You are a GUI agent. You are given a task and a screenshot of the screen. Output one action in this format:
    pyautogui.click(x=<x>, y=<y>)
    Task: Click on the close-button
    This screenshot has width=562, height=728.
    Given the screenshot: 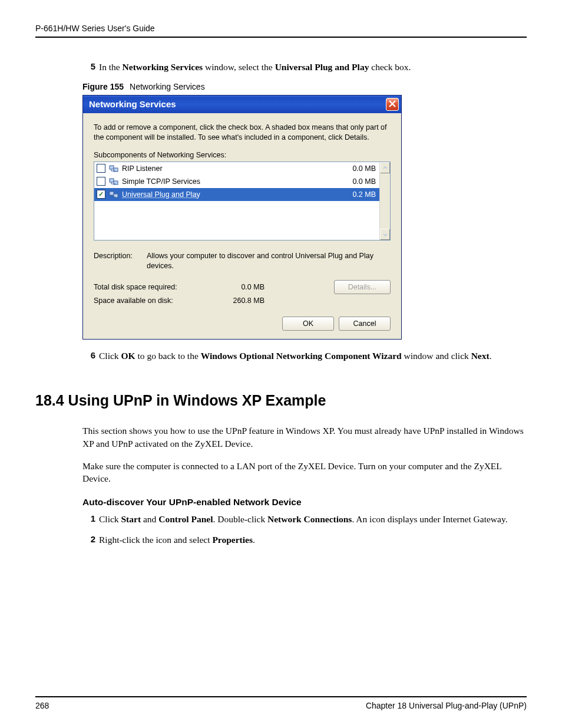 What is the action you would take?
    pyautogui.click(x=392, y=104)
    